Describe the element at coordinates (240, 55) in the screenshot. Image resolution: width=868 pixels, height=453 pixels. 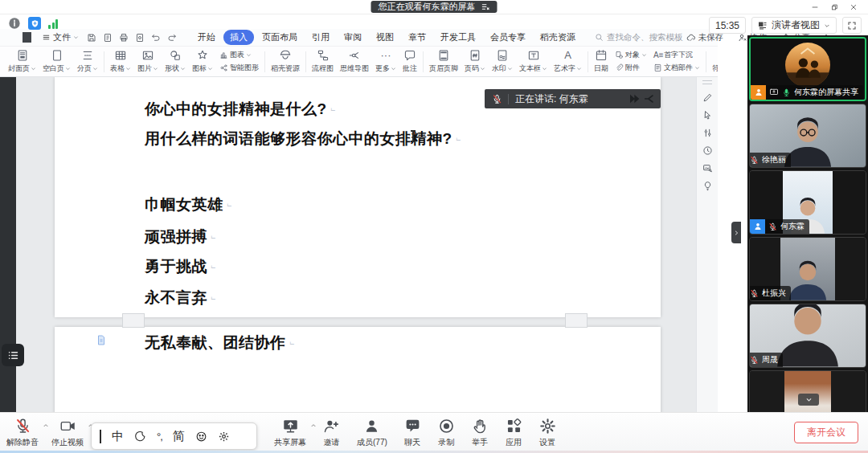
I see `ribbon-button-chart: 图表` at that location.